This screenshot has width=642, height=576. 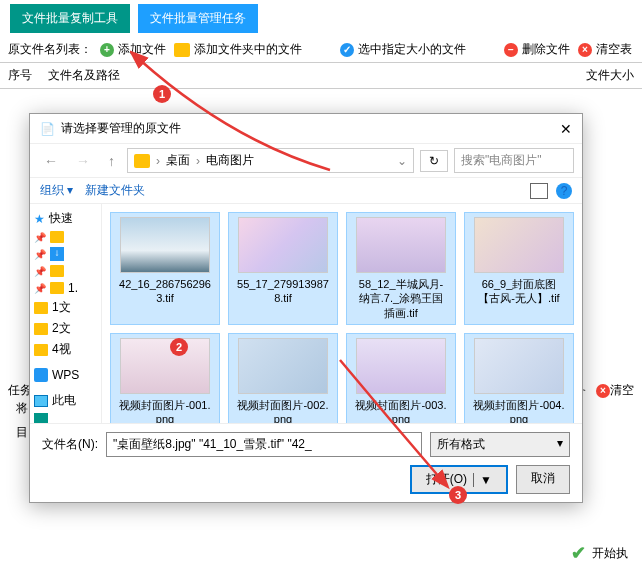 I want to click on dialog-title: 请选择要管理的原文件, so click(x=310, y=128).